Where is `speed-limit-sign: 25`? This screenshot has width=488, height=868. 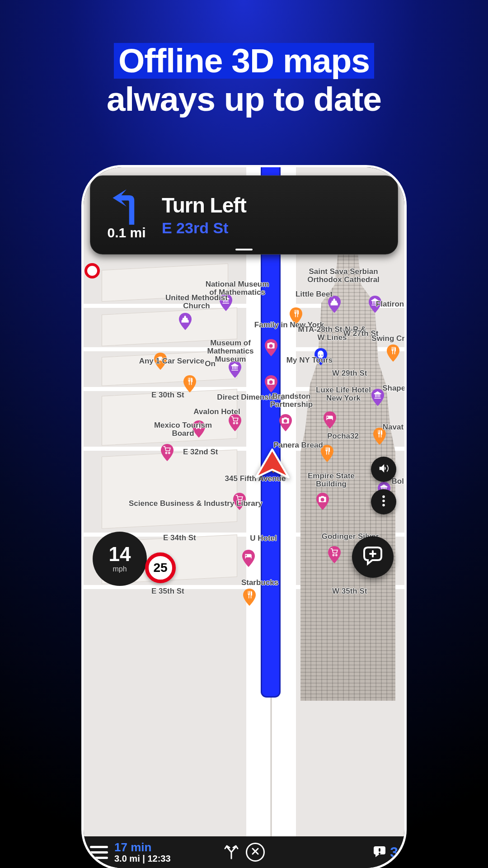 speed-limit-sign: 25 is located at coordinates (160, 568).